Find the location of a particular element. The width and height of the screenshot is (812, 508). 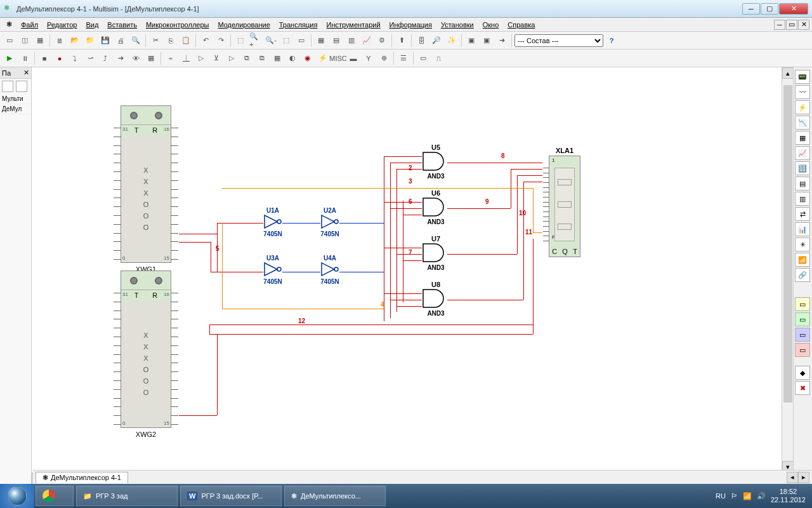

stop-icon: ■ is located at coordinates (44, 58).